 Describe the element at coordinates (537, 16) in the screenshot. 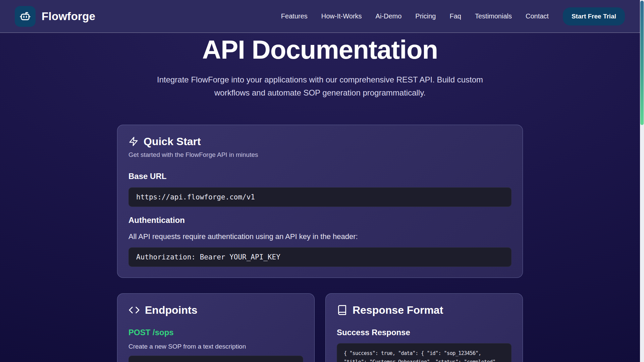

I see `nav-link-contact: Contact` at that location.